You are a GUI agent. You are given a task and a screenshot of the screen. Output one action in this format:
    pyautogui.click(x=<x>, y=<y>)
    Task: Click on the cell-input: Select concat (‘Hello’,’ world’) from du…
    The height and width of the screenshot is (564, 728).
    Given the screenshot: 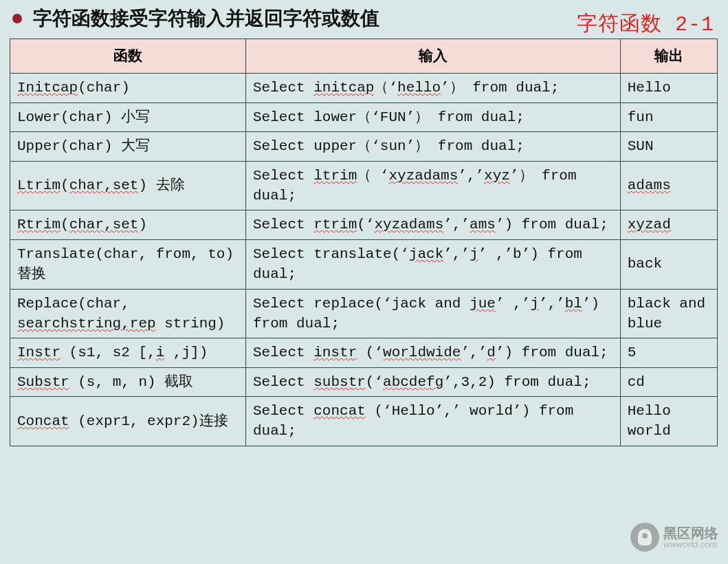 What is the action you would take?
    pyautogui.click(x=433, y=422)
    